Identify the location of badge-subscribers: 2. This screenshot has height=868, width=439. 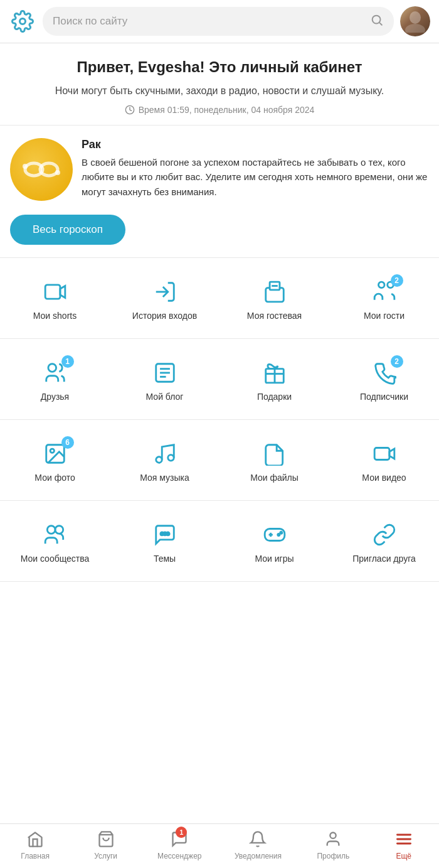
(397, 362).